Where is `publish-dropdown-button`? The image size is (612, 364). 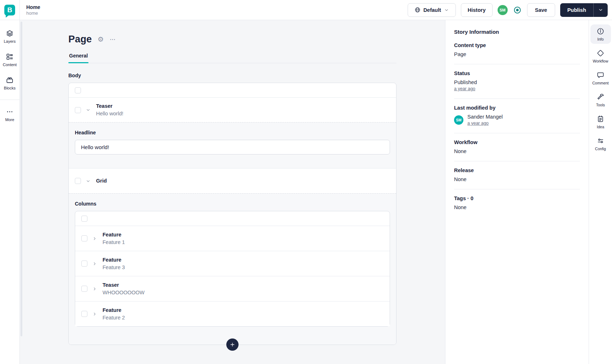 publish-dropdown-button is located at coordinates (600, 10).